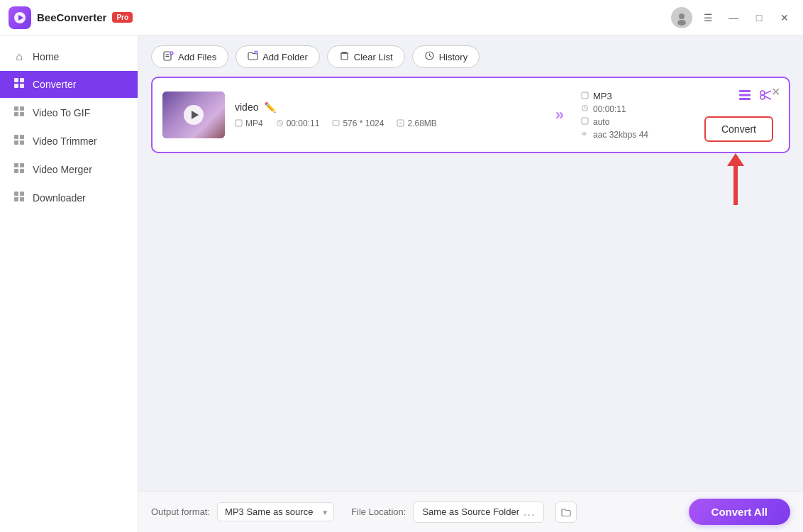  Describe the element at coordinates (776, 92) in the screenshot. I see `close-card-icon: ✕` at that location.